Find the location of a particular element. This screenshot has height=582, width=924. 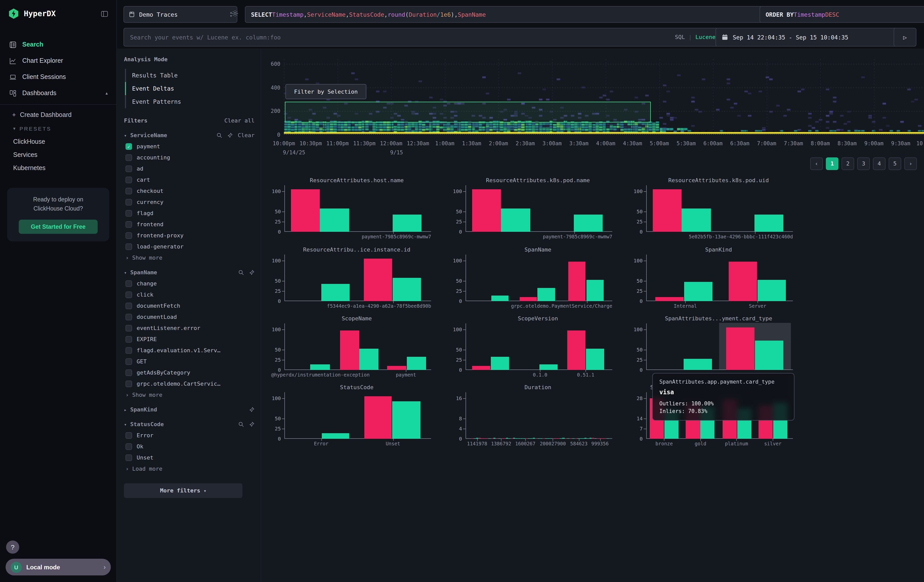

filter-checkbox-Error: Error is located at coordinates (189, 436).